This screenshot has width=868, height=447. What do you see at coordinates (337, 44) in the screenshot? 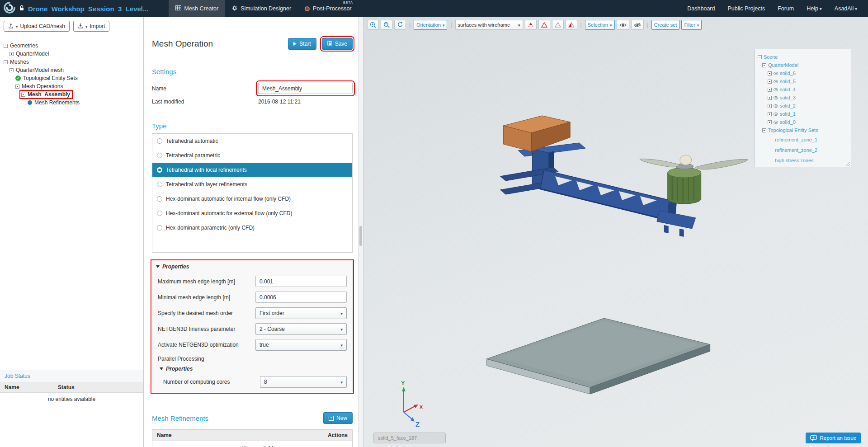
I see `save-button: Save` at bounding box center [337, 44].